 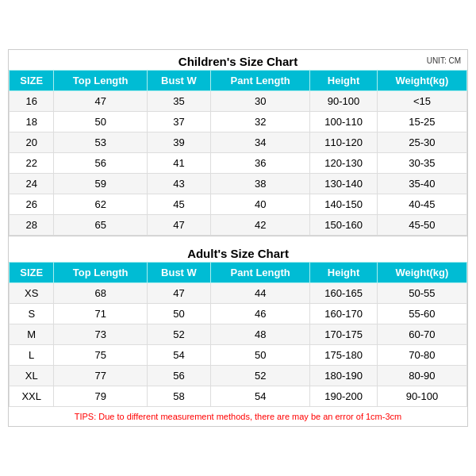 I want to click on table-cell: <15, so click(x=422, y=102).